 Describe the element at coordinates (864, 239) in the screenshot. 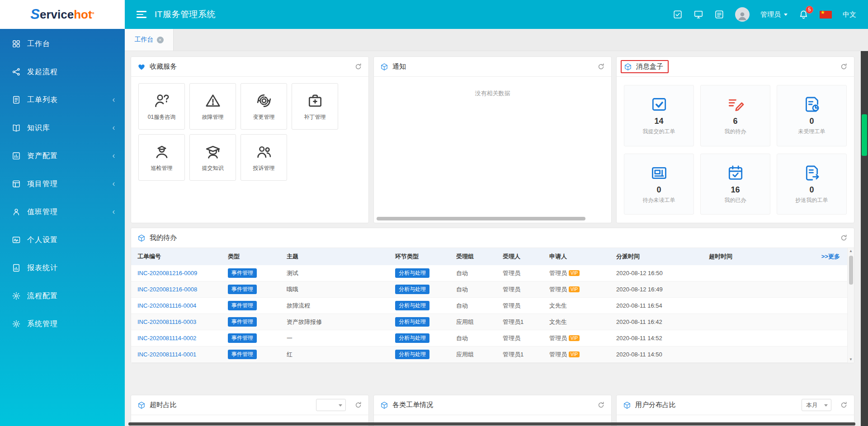

I see `page-vertical-scrollbar` at that location.